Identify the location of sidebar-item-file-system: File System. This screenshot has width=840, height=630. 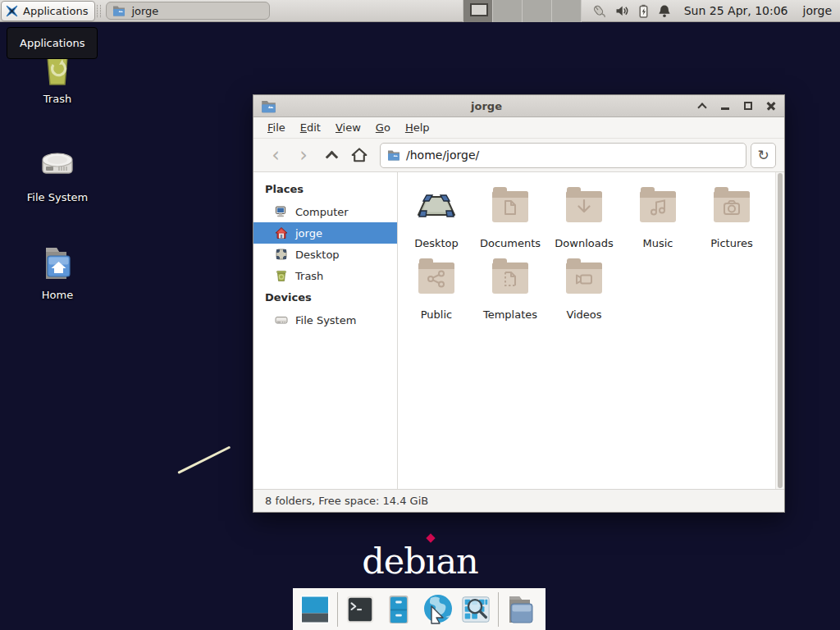
(325, 320).